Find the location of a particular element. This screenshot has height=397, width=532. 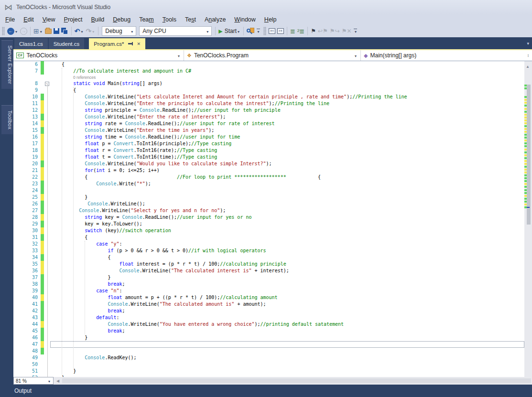

code-text: Console.WriteLine("The calculated intere… is located at coordinates (287, 271).